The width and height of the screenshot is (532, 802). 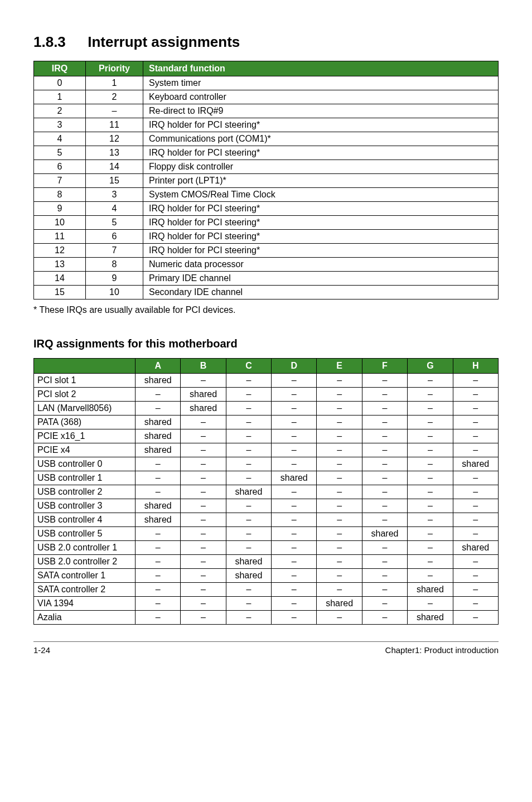 I want to click on cell-irq: 2, so click(x=60, y=112).